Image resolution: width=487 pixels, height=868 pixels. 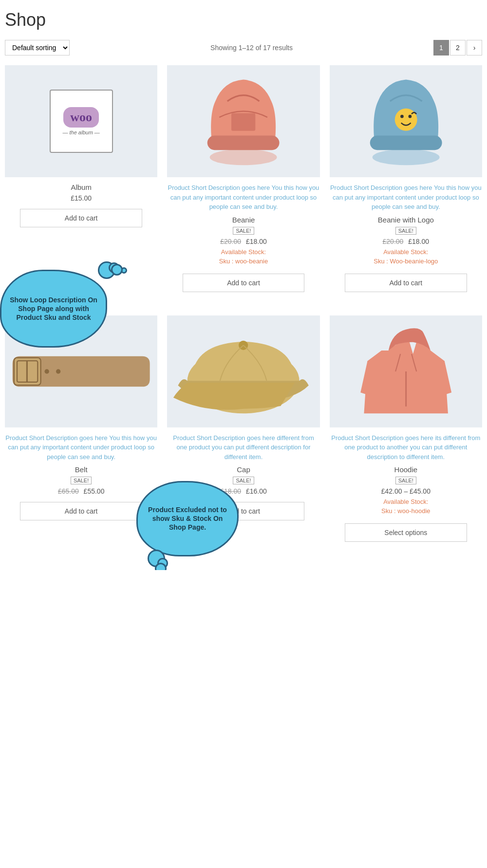 I want to click on product-image-hoodie, so click(x=406, y=371).